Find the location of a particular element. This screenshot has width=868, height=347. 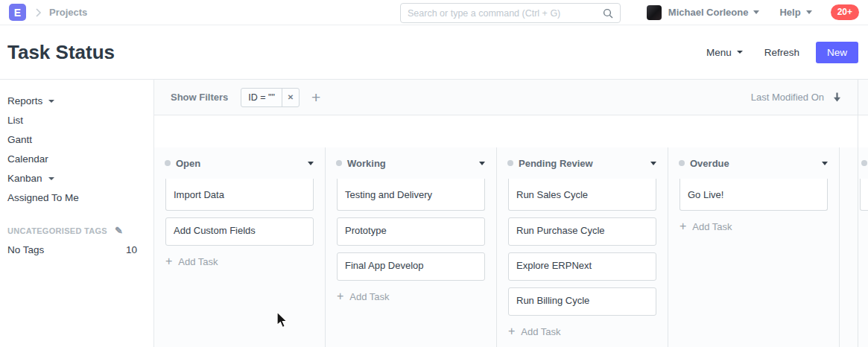

sidebar: ReportsListGanttCalendarKanbanAssigned T… is located at coordinates (77, 213).